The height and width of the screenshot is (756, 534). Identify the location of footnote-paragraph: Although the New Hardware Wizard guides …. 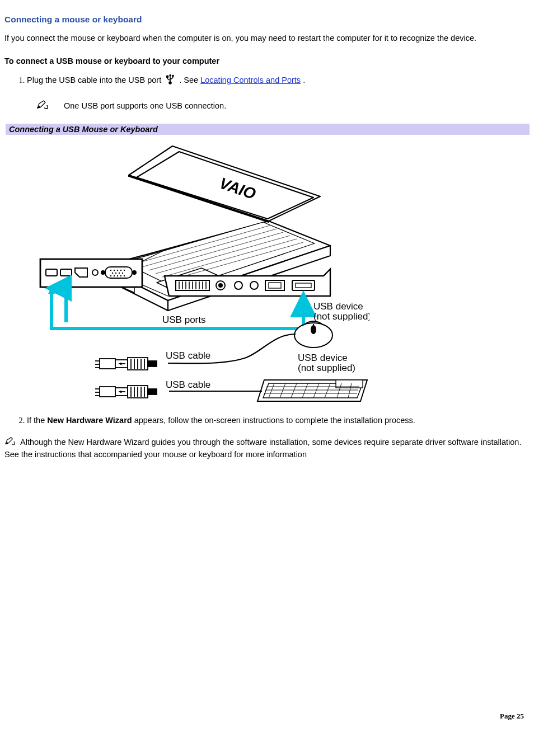
(267, 449).